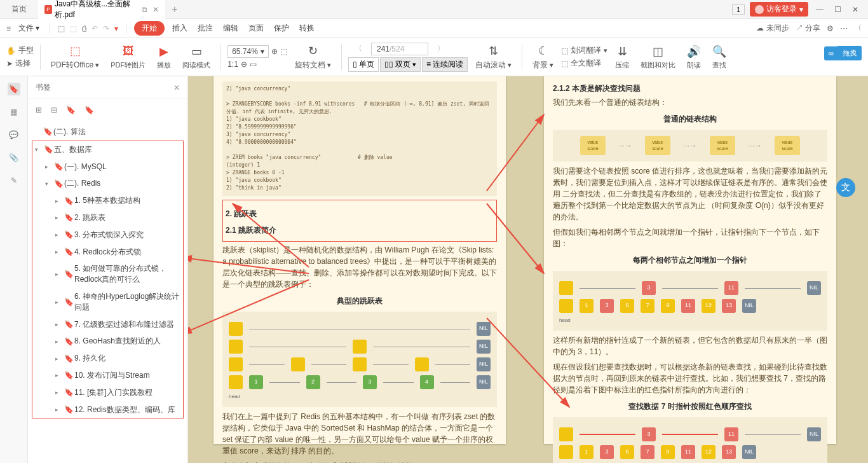 This screenshot has width=868, height=463. I want to click on sidebar-close-icon: ✕, so click(177, 88).